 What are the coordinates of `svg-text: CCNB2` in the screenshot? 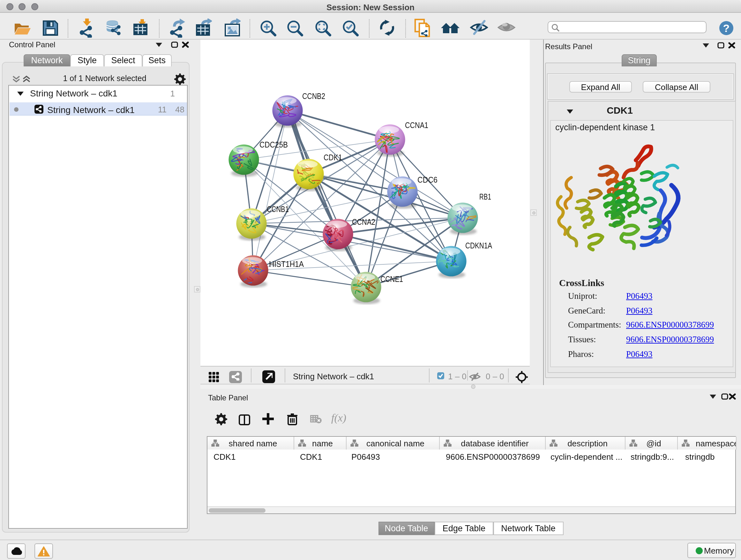 It's located at (314, 96).